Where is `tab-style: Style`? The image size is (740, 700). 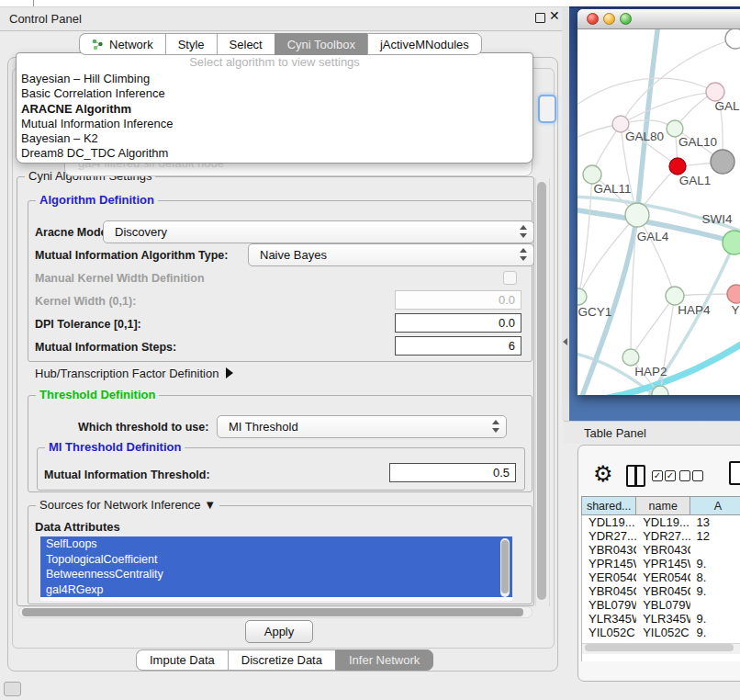 tab-style: Style is located at coordinates (191, 44).